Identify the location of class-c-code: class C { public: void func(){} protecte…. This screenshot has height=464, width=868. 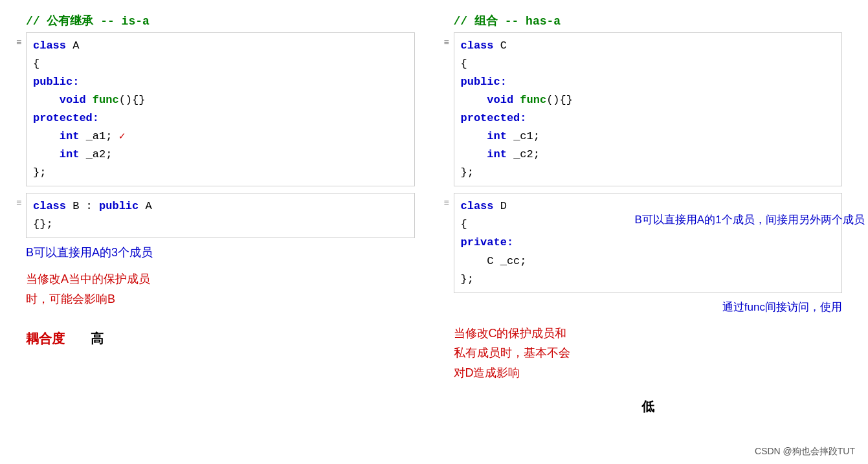
(649, 109).